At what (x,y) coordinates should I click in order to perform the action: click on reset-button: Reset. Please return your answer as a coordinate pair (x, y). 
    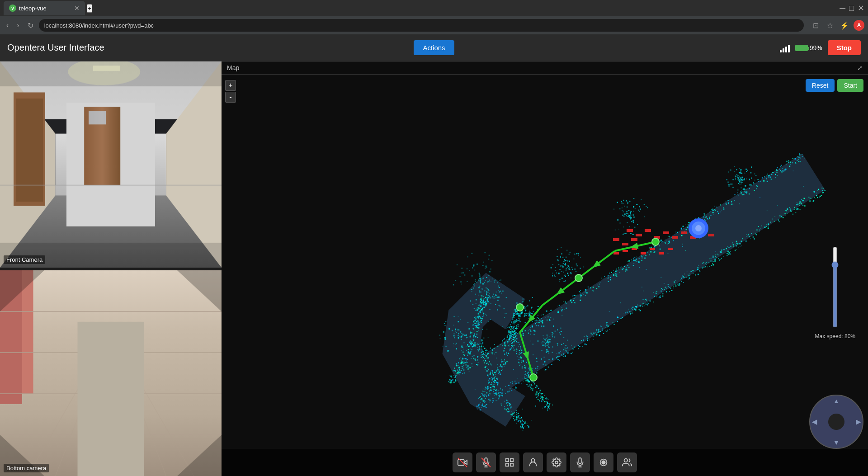
    Looking at the image, I should click on (820, 85).